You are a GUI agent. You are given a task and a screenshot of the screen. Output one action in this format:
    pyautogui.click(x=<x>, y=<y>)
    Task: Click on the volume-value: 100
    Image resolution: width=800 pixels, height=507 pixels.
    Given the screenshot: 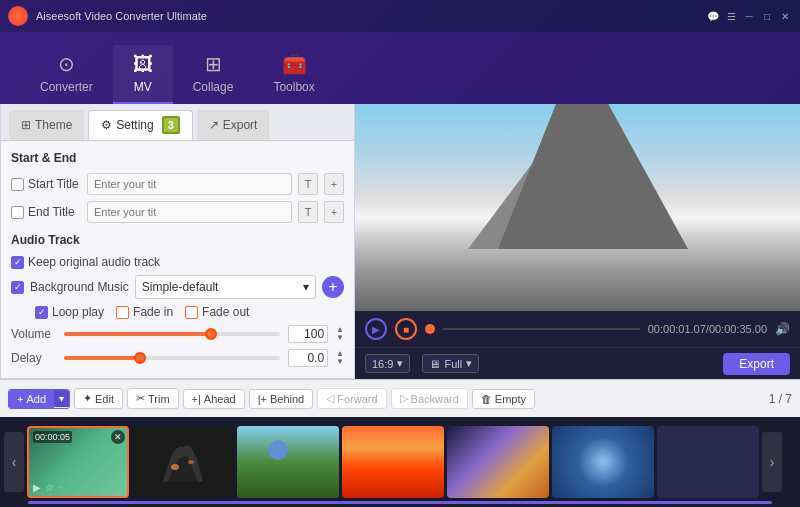 What is the action you would take?
    pyautogui.click(x=308, y=334)
    